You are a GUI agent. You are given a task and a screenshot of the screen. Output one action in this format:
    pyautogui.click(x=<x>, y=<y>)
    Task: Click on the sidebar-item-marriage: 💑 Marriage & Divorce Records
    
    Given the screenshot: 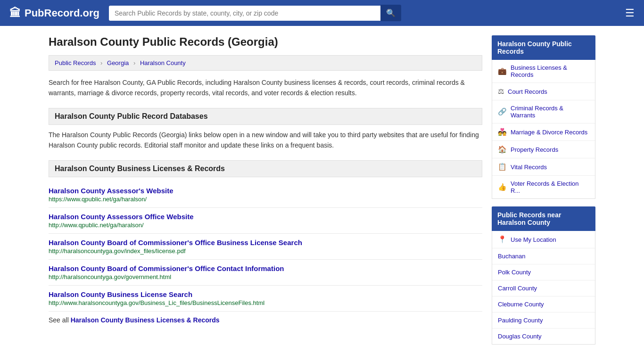 What is the action you would take?
    pyautogui.click(x=544, y=132)
    